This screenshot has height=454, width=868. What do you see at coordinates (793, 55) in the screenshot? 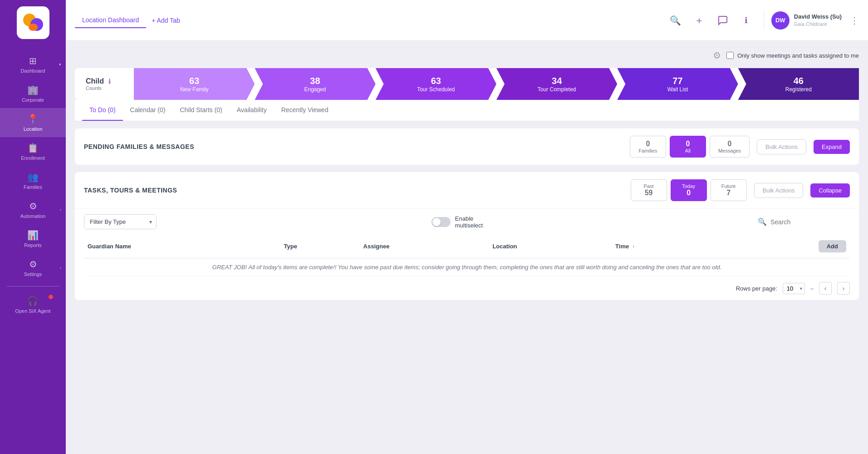
I see `meetings-filter-checkbox: Only show meetings and tasks assigned to…` at bounding box center [793, 55].